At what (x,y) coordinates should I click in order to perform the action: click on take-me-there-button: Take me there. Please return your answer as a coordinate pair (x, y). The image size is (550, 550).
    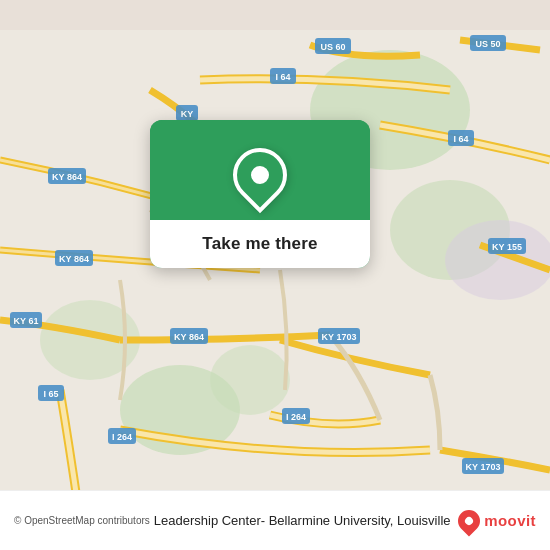
    Looking at the image, I should click on (260, 244).